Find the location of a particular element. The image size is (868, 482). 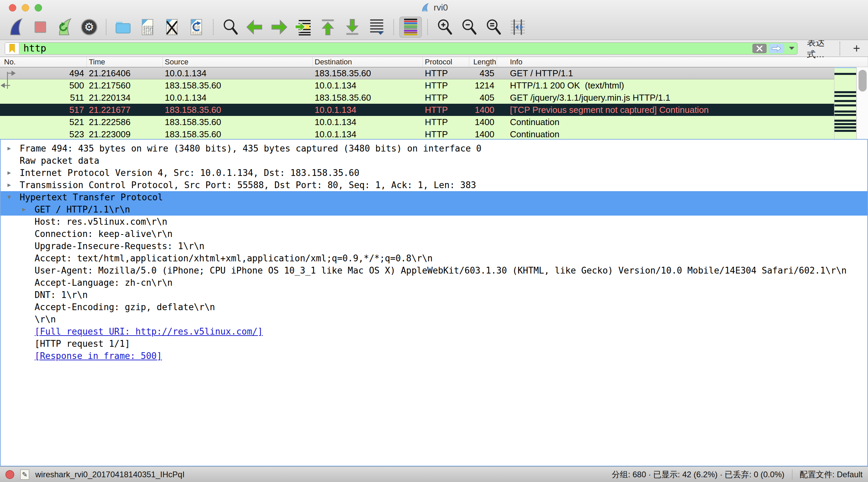

cell-length: 405 is located at coordinates (483, 98).